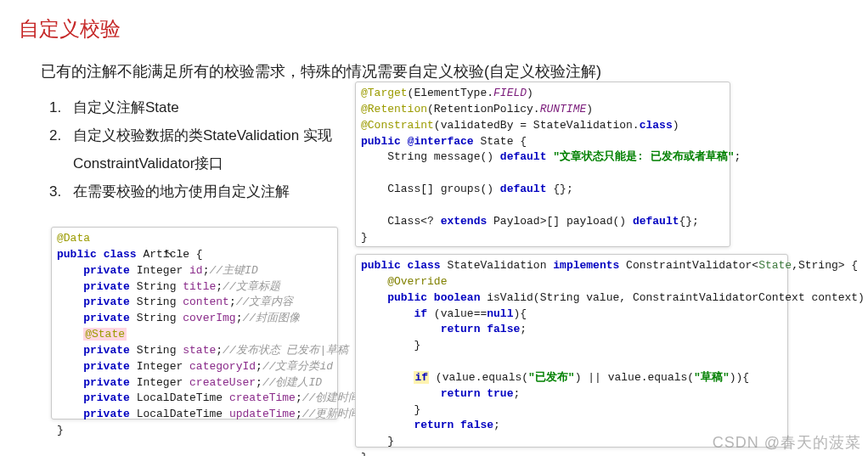  Describe the element at coordinates (213, 149) in the screenshot. I see `list-text: 自定义校验数据的类StateValidation 实现ConstraintVal…` at that location.